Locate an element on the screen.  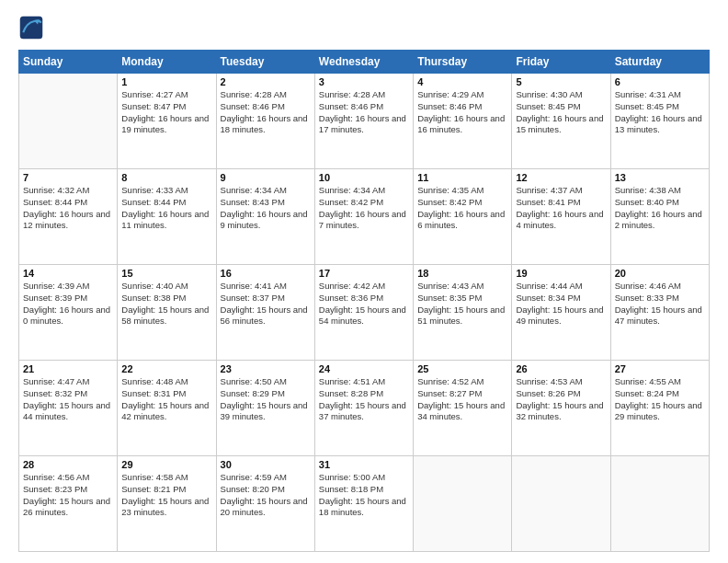
day-number: 23 is located at coordinates (266, 369).